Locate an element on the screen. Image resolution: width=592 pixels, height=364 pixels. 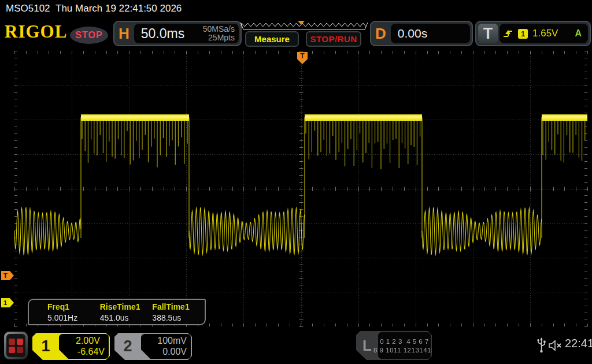
measurement-label: Freq1 is located at coordinates (74, 307).